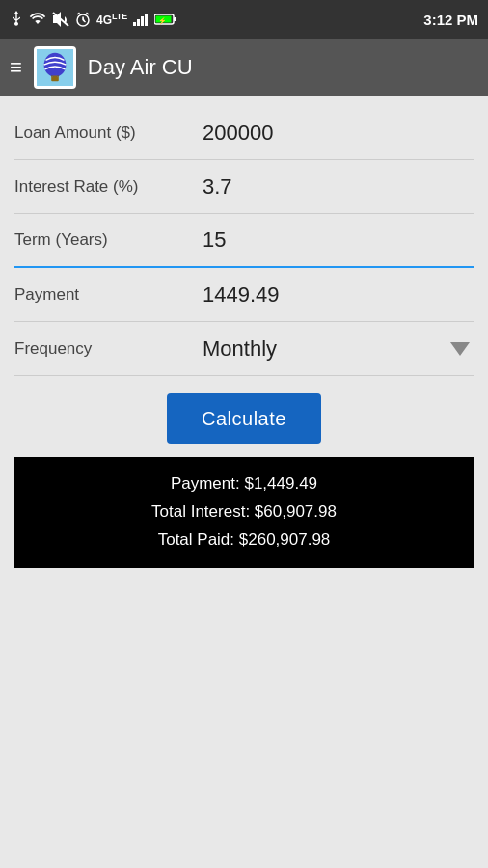 The width and height of the screenshot is (488, 868). Describe the element at coordinates (338, 349) in the screenshot. I see `frequency-select-wrapper: Monthly` at that location.